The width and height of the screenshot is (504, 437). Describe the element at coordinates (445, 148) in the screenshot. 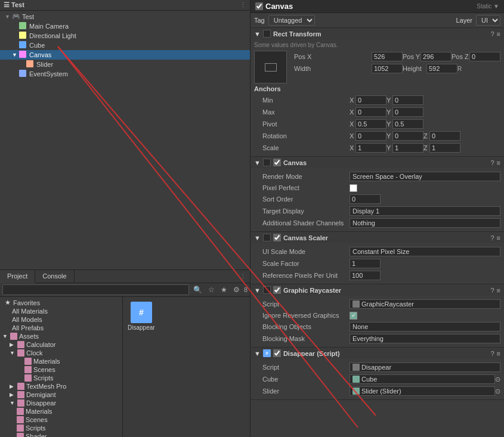

I see `sc-z` at that location.